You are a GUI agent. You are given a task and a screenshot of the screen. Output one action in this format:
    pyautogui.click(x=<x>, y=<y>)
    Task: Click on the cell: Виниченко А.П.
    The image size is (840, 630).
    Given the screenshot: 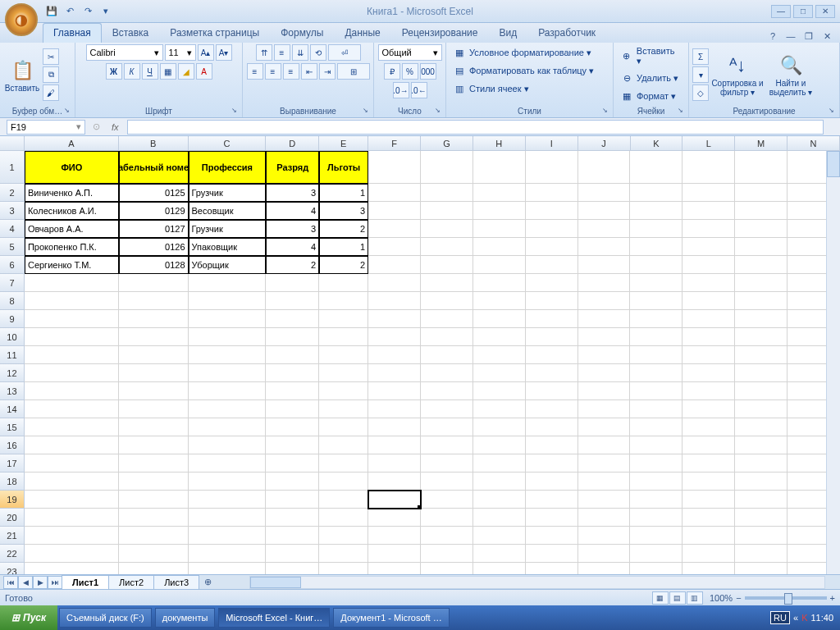 What is the action you would take?
    pyautogui.click(x=72, y=193)
    